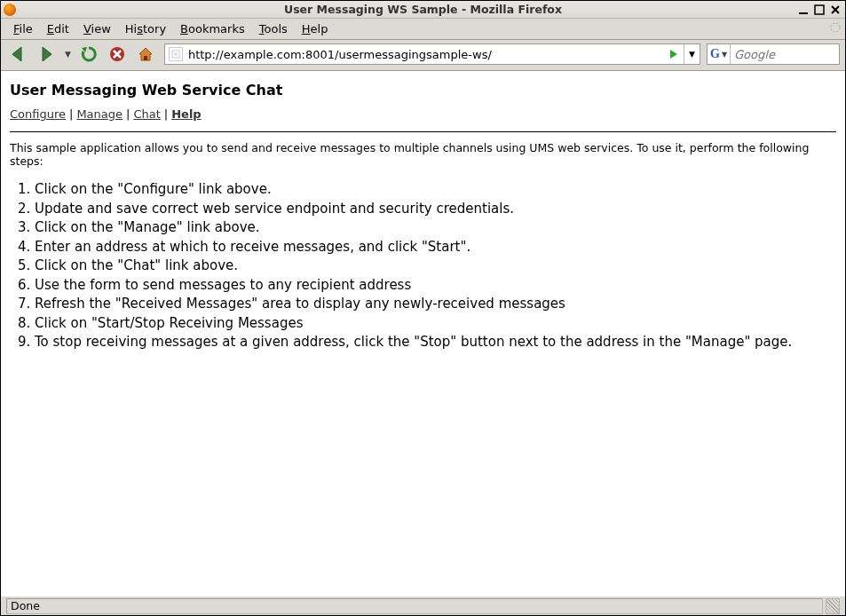 This screenshot has width=846, height=616. What do you see at coordinates (432, 54) in the screenshot?
I see `address-bar: ▼` at bounding box center [432, 54].